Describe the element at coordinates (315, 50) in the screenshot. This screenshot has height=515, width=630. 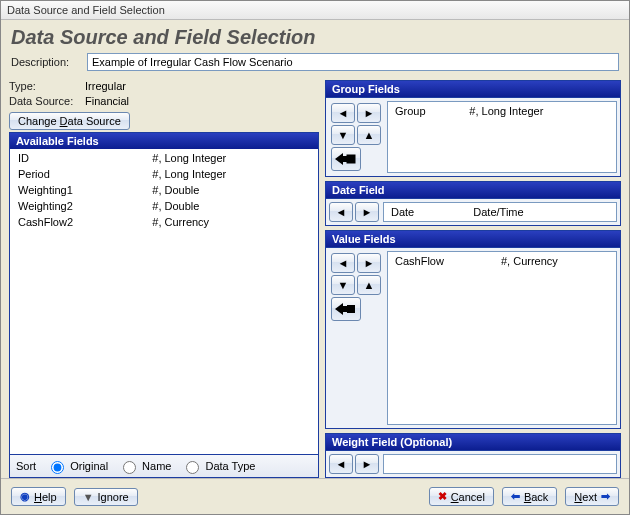
I see `header: Data Source and Field Selection Descript…` at that location.